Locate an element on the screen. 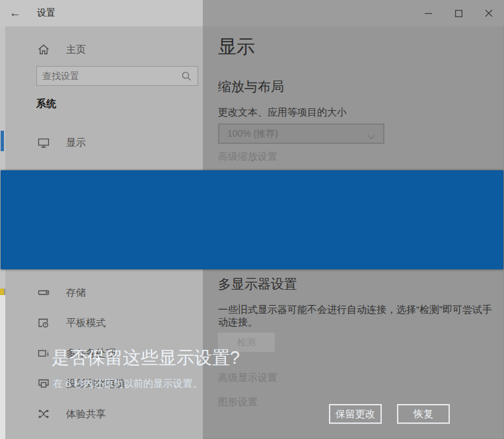 The image size is (504, 439). minimize-button is located at coordinates (428, 13).